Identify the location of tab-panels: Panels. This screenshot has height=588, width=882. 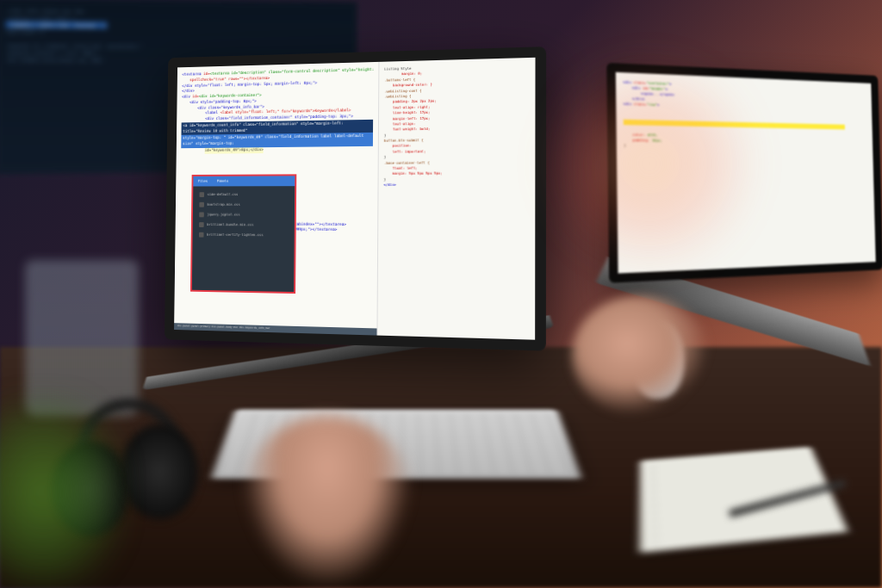
(222, 182).